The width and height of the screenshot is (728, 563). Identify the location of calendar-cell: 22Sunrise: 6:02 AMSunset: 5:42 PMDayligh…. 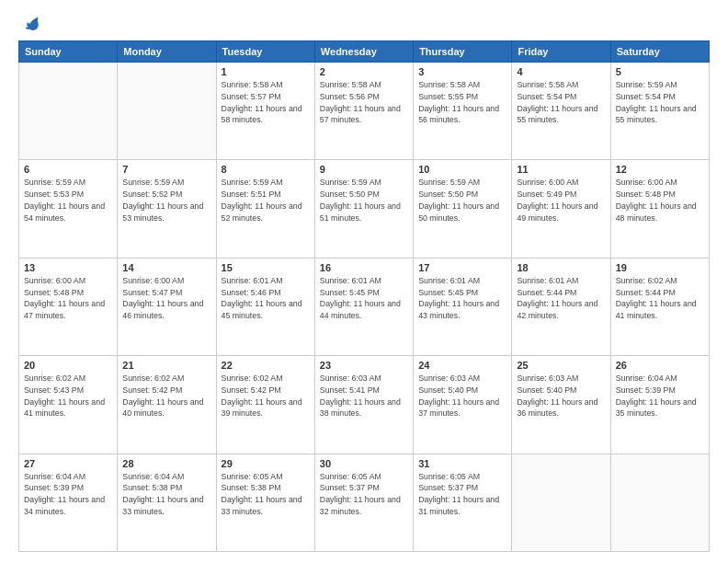
(265, 405).